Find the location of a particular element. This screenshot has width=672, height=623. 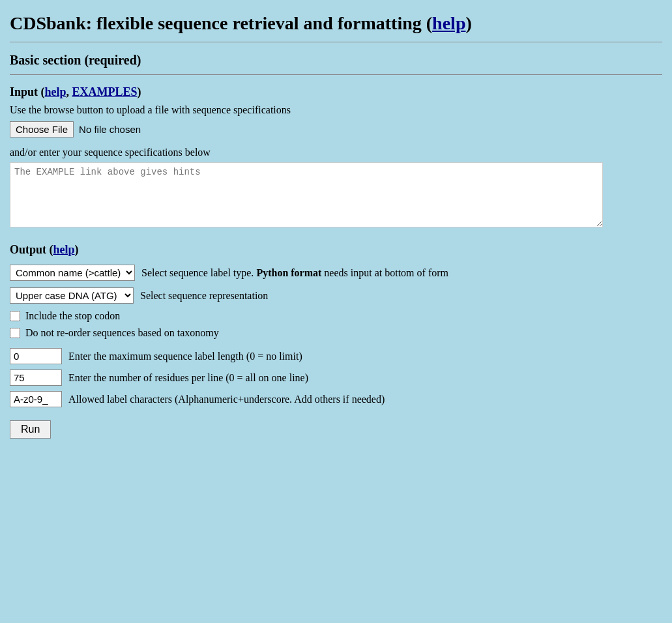

no-reorder-row: Do not re-order sequences based on taxon… is located at coordinates (336, 333).